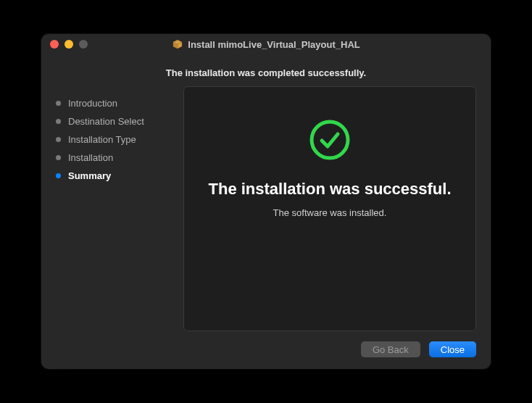 The height and width of the screenshot is (403, 532). I want to click on step-destination-select: Destination Select, so click(114, 122).